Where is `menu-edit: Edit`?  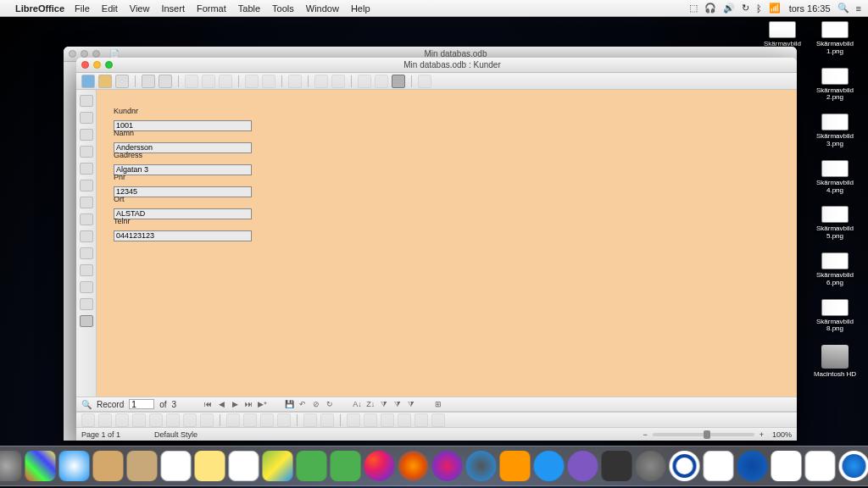 menu-edit: Edit is located at coordinates (110, 8).